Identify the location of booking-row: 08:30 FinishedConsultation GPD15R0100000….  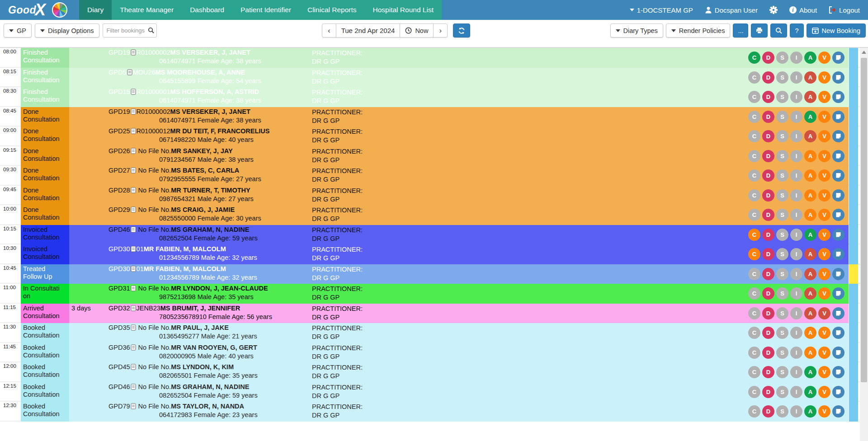
(434, 97).